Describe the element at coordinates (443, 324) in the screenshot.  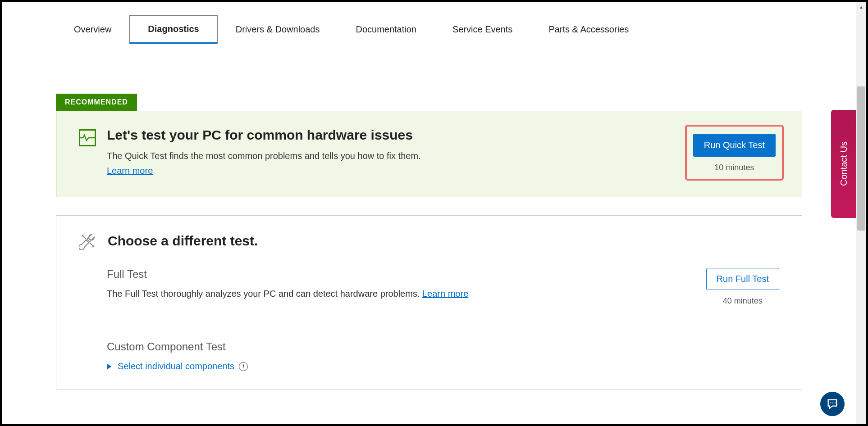
I see `divider` at that location.